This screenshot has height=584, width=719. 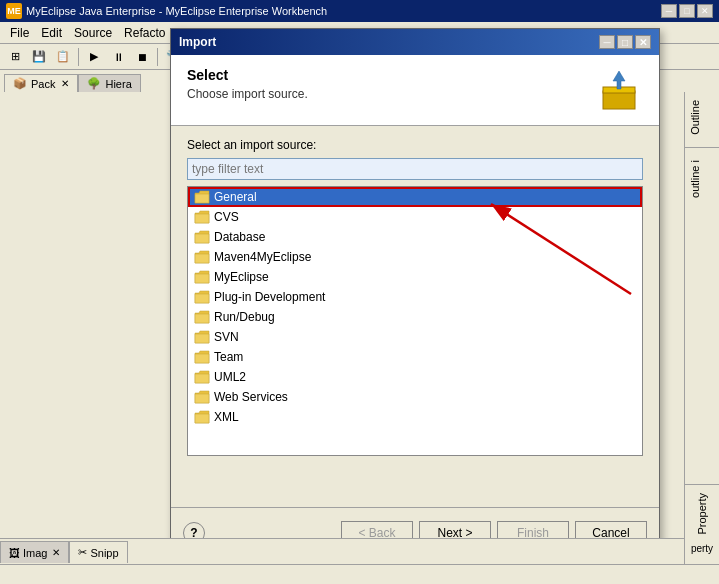 What do you see at coordinates (702, 524) in the screenshot?
I see `side-panel-bottom-right: Property perty` at bounding box center [702, 524].